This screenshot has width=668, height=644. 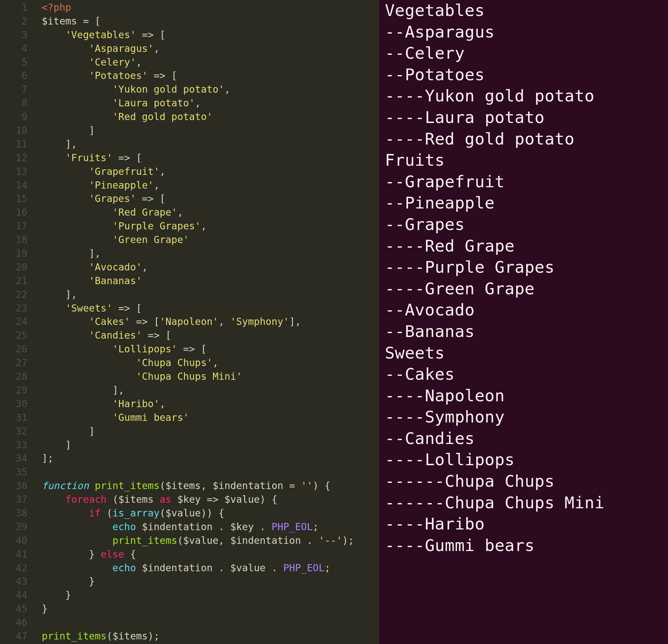 What do you see at coordinates (523, 481) in the screenshot?
I see `terminal-line: ------Chupa Chups` at bounding box center [523, 481].